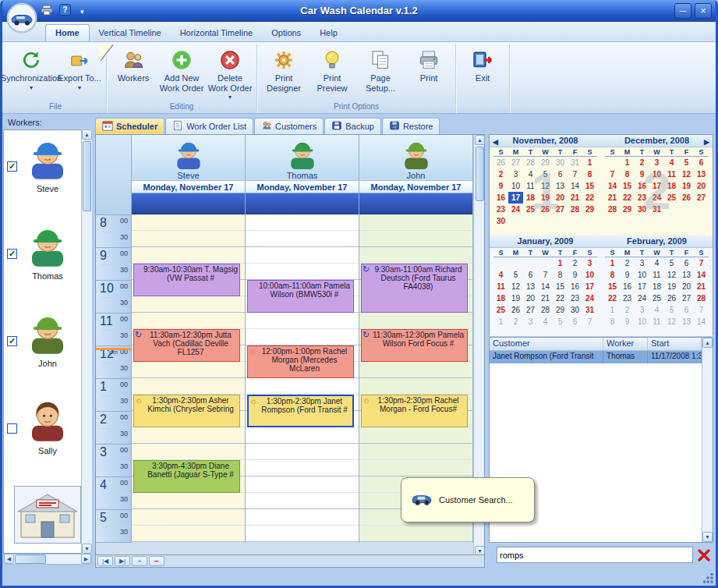  I want to click on clear-search-icon, so click(704, 555).